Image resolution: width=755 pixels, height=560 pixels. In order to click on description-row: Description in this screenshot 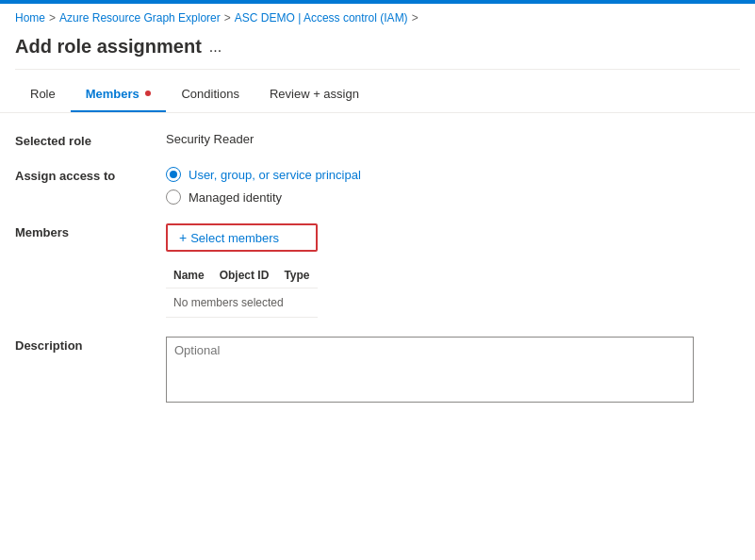, I will do `click(377, 370)`.